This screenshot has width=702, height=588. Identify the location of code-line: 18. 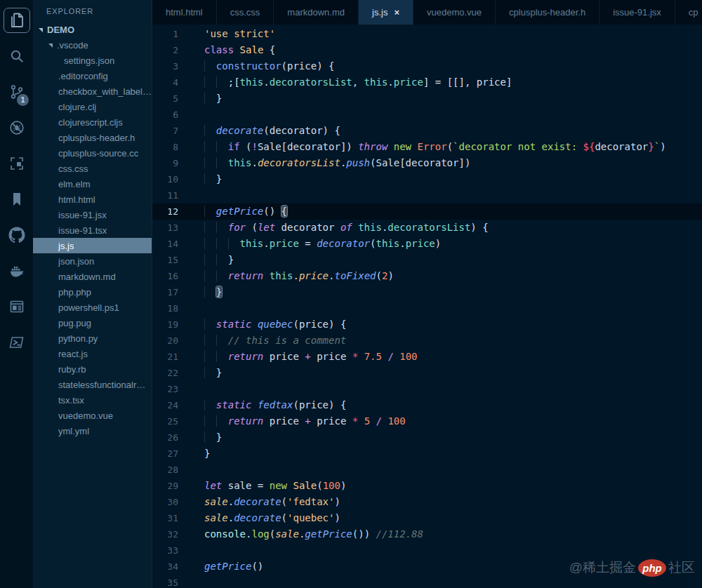
(427, 309).